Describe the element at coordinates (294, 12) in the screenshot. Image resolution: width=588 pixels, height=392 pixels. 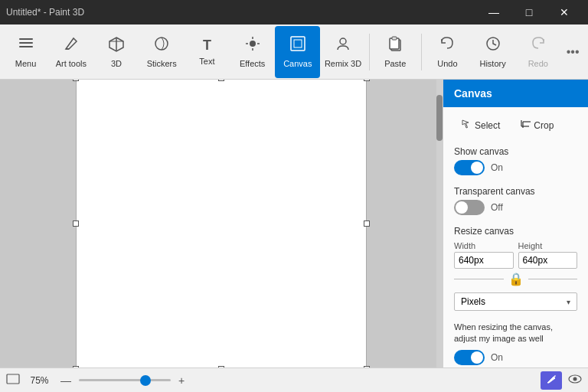
I see `titlebar: Untitled* - Paint 3D — □ ✕` at that location.